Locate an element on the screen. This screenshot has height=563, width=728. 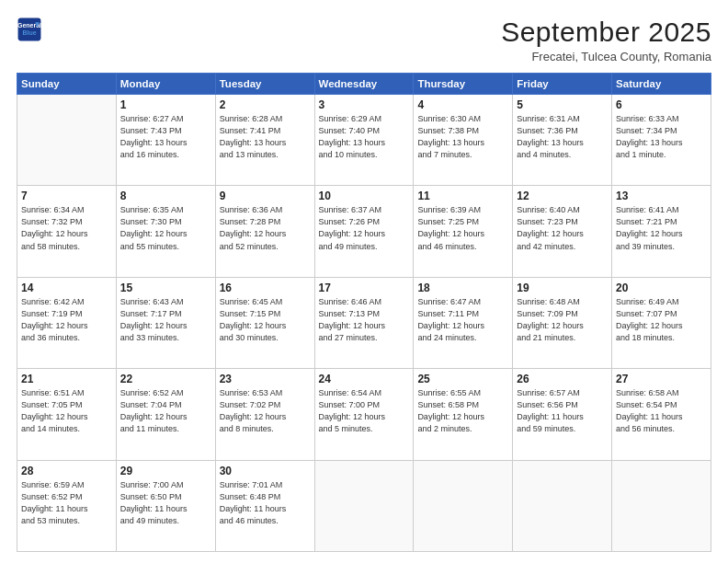
day-number: 9 is located at coordinates (265, 196).